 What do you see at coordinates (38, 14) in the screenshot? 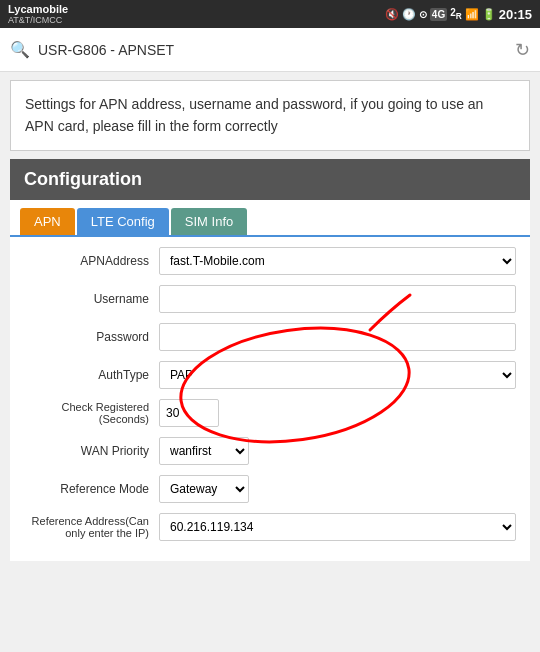
I see `carrier-info: Lycamobile AT&T/ICMCC` at bounding box center [38, 14].